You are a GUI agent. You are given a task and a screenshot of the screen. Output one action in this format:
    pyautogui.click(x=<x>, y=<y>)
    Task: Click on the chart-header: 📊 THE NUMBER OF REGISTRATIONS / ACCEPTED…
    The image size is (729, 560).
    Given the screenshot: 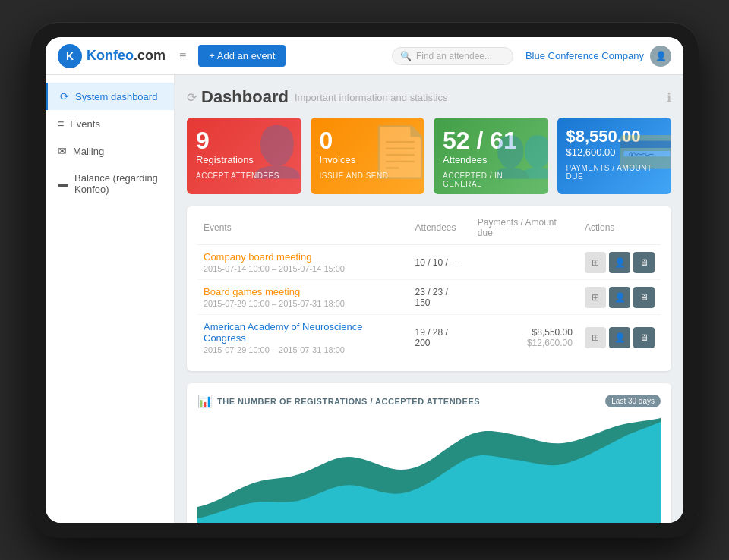 What is the action you would take?
    pyautogui.click(x=429, y=401)
    